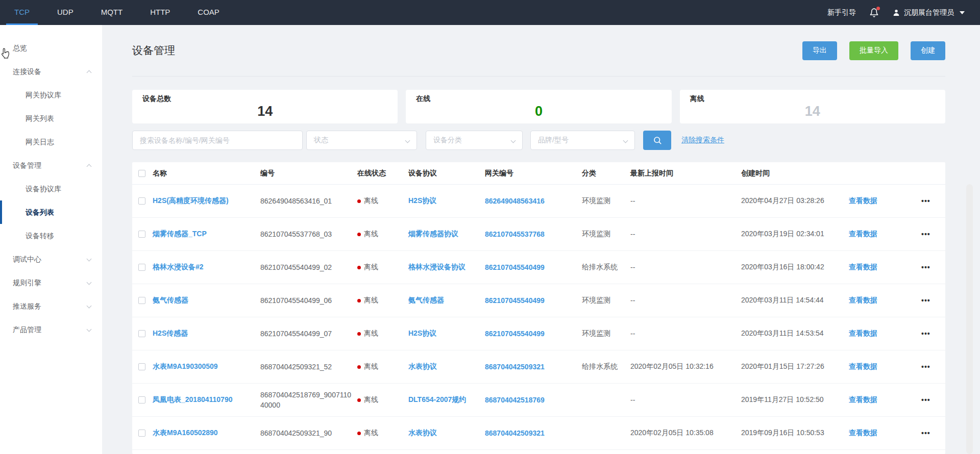 The height and width of the screenshot is (454, 980). What do you see at coordinates (447, 267) in the screenshot?
I see `device-protocol-link: 格林水浸设备协议` at bounding box center [447, 267].